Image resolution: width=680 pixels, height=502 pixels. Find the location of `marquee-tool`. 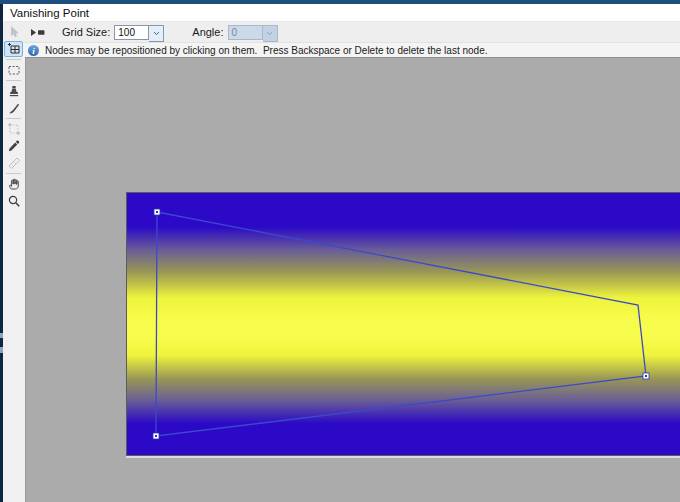

marquee-tool is located at coordinates (14, 70).